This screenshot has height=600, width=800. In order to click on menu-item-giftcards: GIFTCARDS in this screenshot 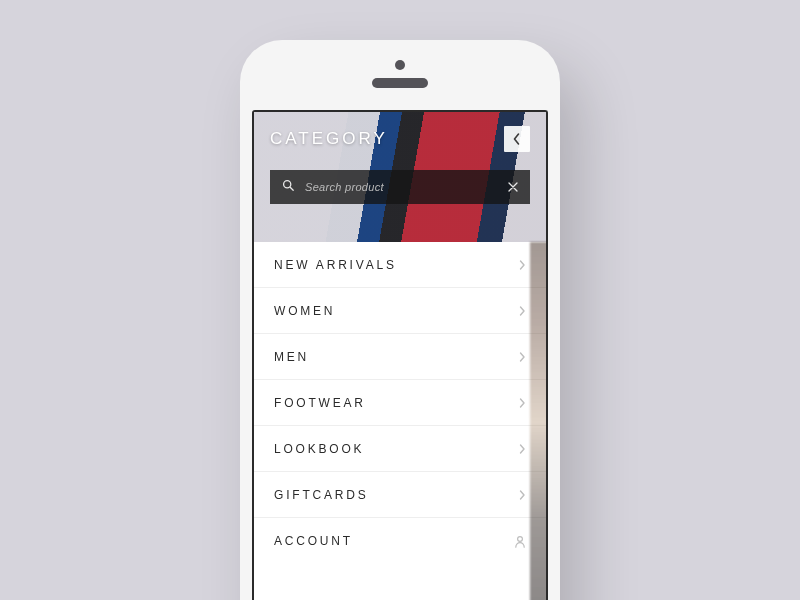, I will do `click(400, 495)`.